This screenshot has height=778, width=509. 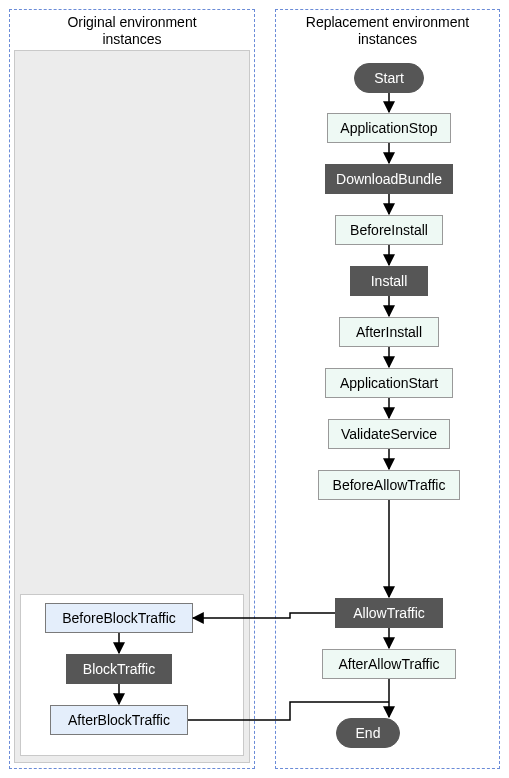 I want to click on original-panel-title: Original environment instances, so click(x=132, y=29).